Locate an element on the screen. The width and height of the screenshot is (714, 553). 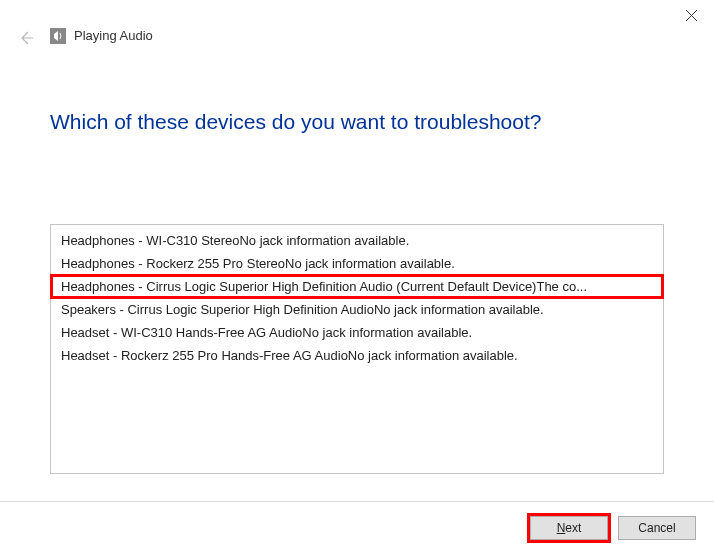
device-item-2: Headphones - Cirrus Logic Superior High … is located at coordinates (357, 286).